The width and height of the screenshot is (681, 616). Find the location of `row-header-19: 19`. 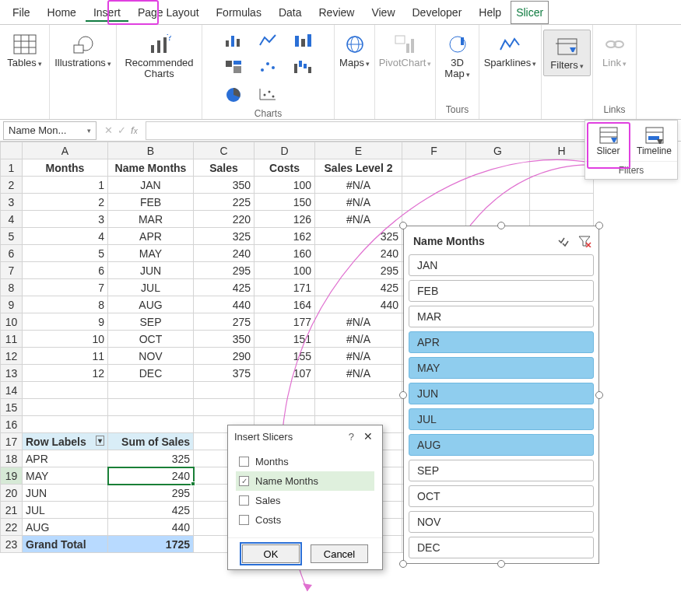

row-header-19: 19 is located at coordinates (12, 476).